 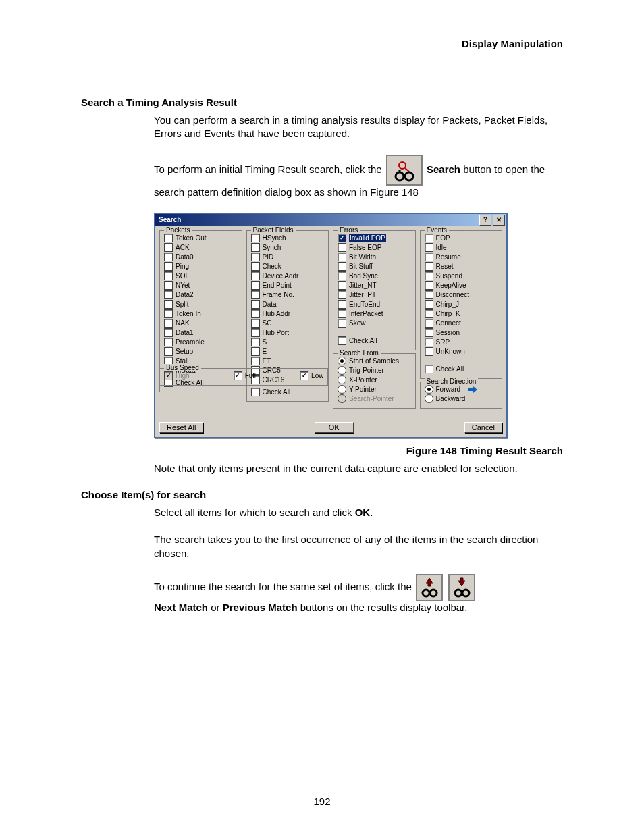 What do you see at coordinates (462, 323) in the screenshot?
I see `list-item: Connect` at bounding box center [462, 323].